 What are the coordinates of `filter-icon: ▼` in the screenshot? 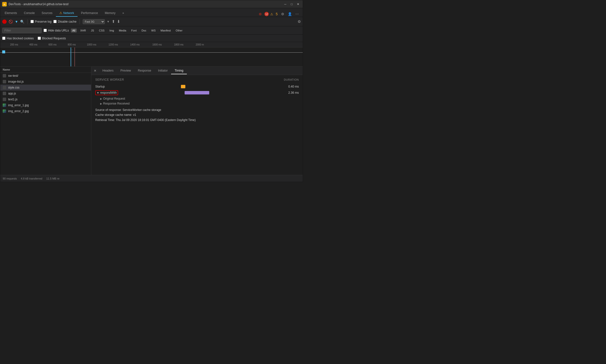 It's located at (16, 22).